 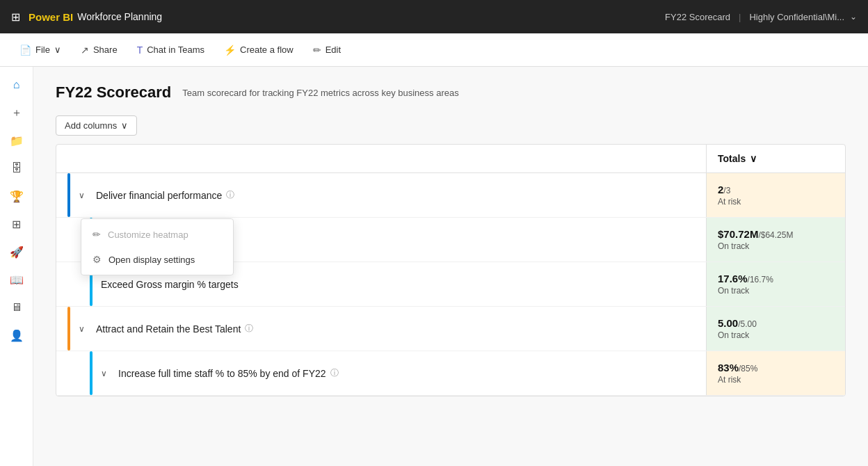 What do you see at coordinates (91, 373) in the screenshot?
I see `row-indicator-teal` at bounding box center [91, 373].